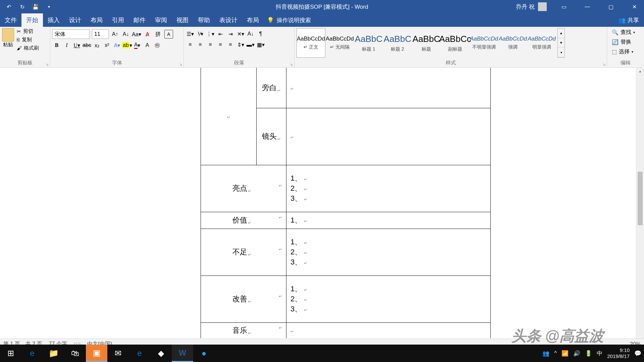 The height and width of the screenshot is (362, 644). Describe the element at coordinates (240, 45) in the screenshot. I see `line-spacing-button: ⇕▾` at that location.